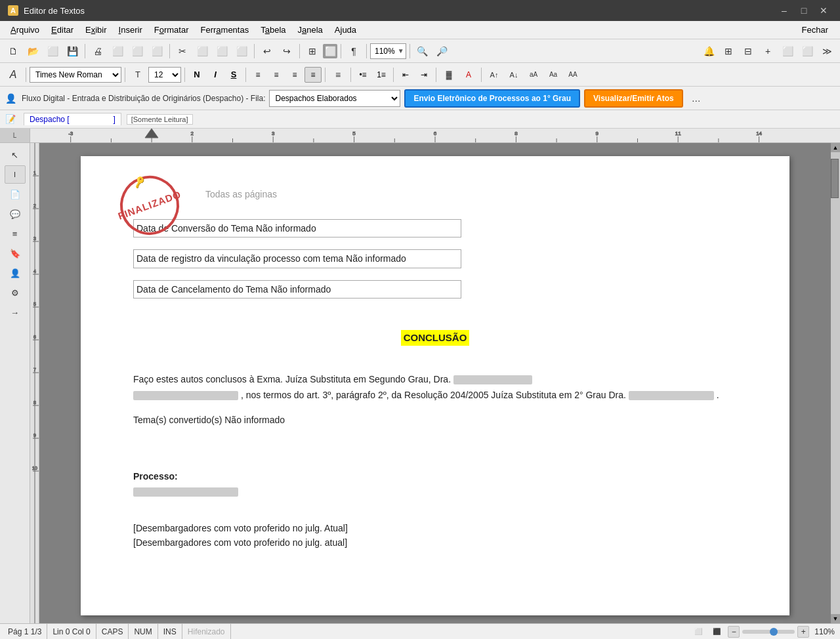  What do you see at coordinates (388, 51) in the screenshot?
I see `zoom-box: 110% ▼` at bounding box center [388, 51].